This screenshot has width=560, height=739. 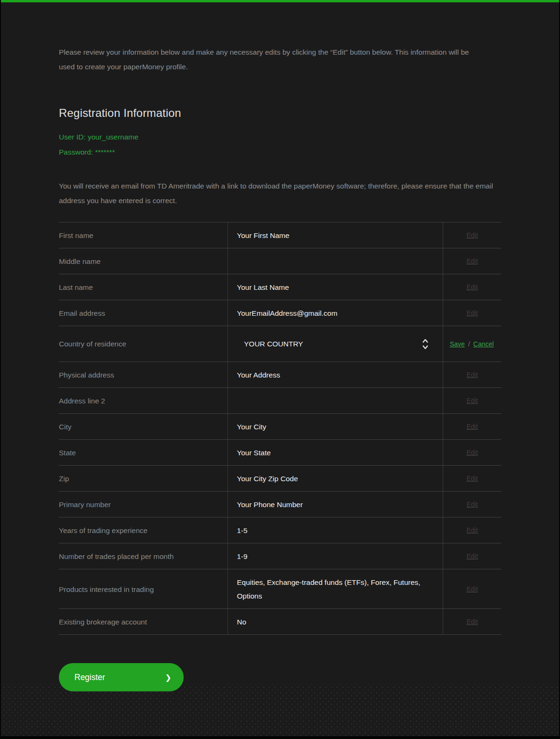 I want to click on row-value-text: 1-5, so click(x=242, y=531).